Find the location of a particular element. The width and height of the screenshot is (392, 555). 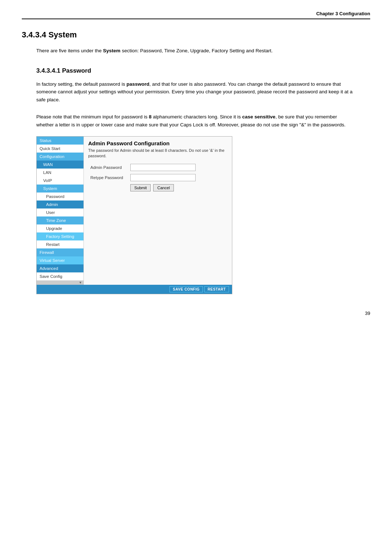

restart-button: RESTART is located at coordinates (217, 289).